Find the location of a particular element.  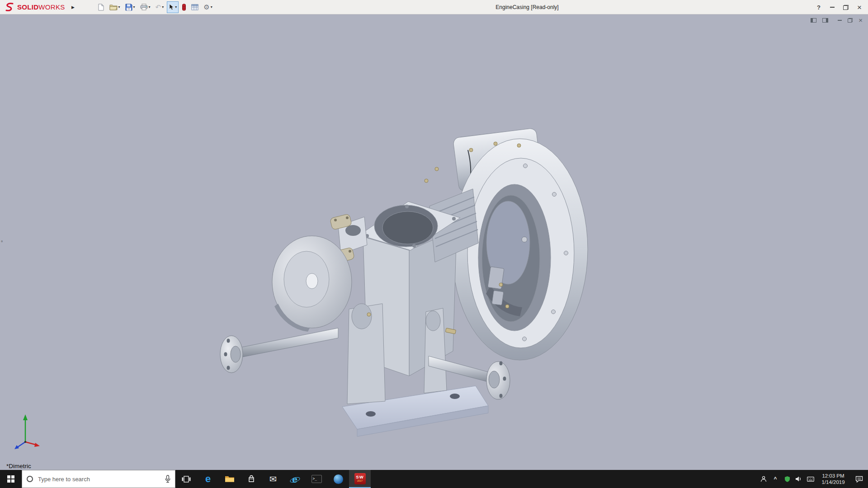

open-button: ▾ is located at coordinates (115, 7).